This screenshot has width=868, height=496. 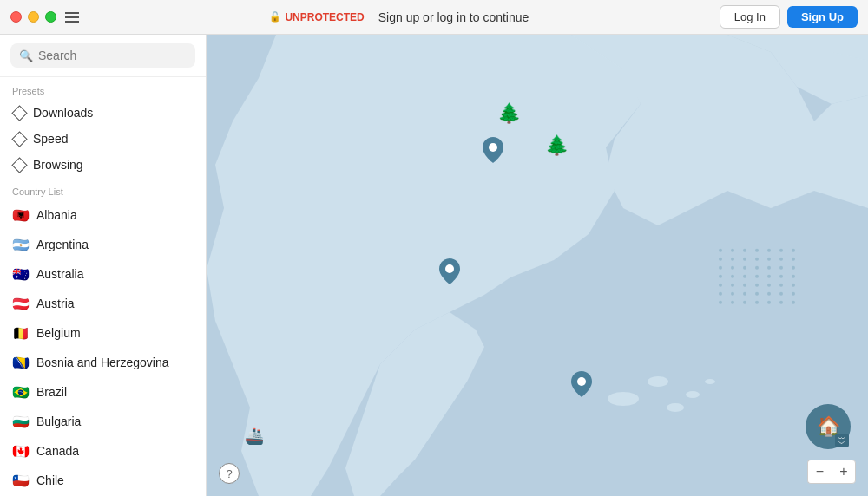 What do you see at coordinates (788, 17) in the screenshot?
I see `titlebar-actions: Log In Sign Up` at bounding box center [788, 17].